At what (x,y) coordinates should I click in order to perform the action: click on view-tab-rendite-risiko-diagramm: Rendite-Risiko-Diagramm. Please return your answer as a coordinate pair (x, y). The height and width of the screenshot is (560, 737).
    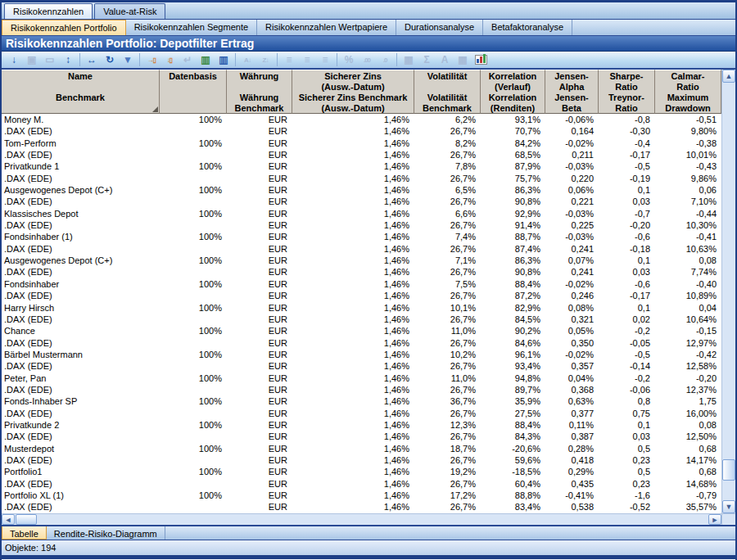
    Looking at the image, I should click on (106, 533).